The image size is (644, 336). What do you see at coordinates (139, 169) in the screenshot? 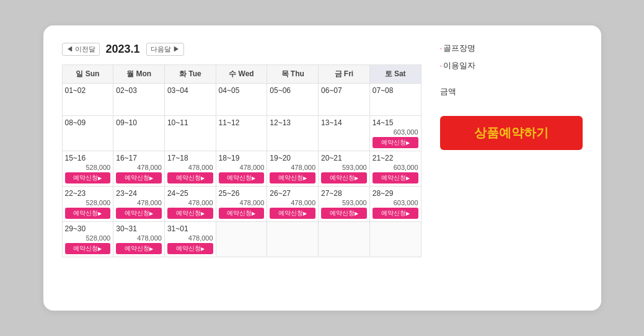
I see `calendar-cell-2-1: 16~17478,000예약신청` at bounding box center [139, 169].